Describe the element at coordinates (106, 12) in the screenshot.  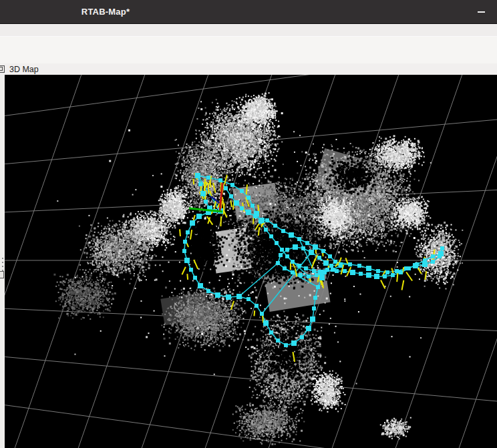
I see `window-title: RTAB-Map*` at that location.